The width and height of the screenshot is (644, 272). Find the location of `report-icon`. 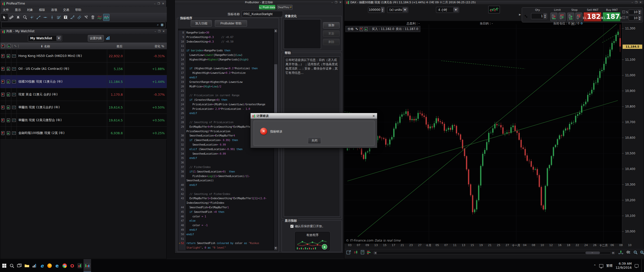

report-icon is located at coordinates (363, 253).